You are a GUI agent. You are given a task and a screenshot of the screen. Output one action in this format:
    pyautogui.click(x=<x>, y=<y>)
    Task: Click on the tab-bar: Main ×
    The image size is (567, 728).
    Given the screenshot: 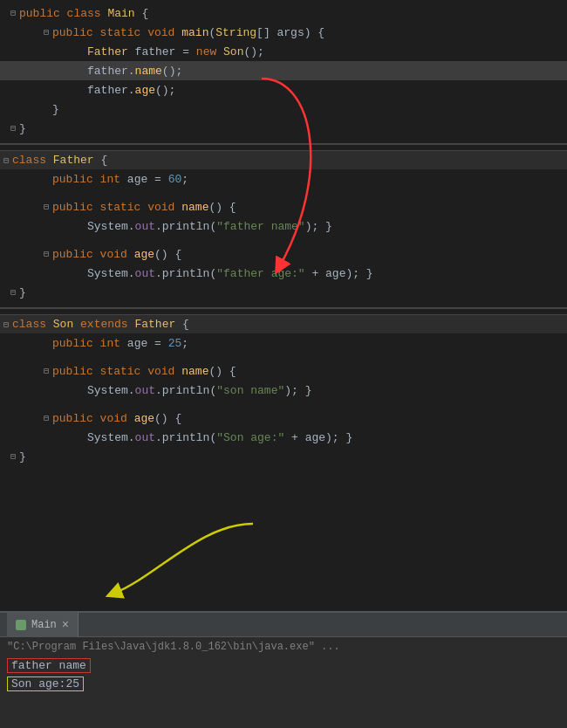 What is the action you would take?
    pyautogui.click(x=284, y=625)
    